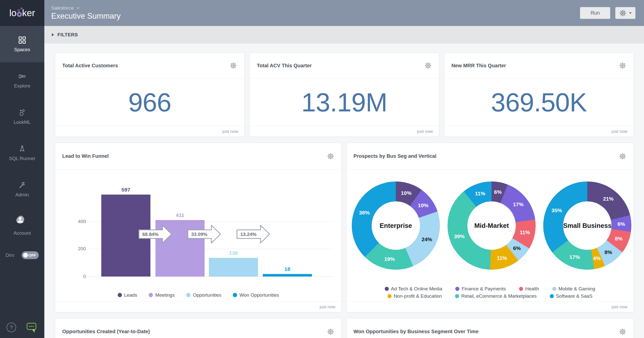  What do you see at coordinates (22, 327) in the screenshot?
I see `sidebar-bottom: ?` at bounding box center [22, 327].